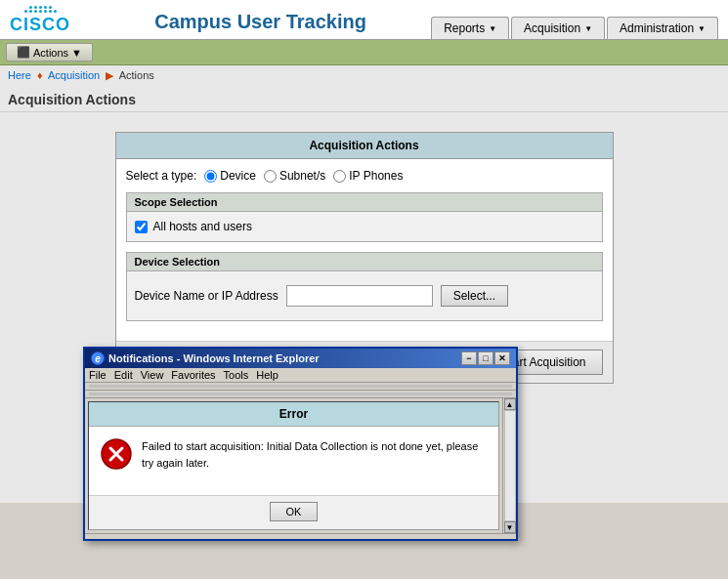 The image size is (728, 579). I want to click on device-body: Device Name or IP Address Select..., so click(364, 296).